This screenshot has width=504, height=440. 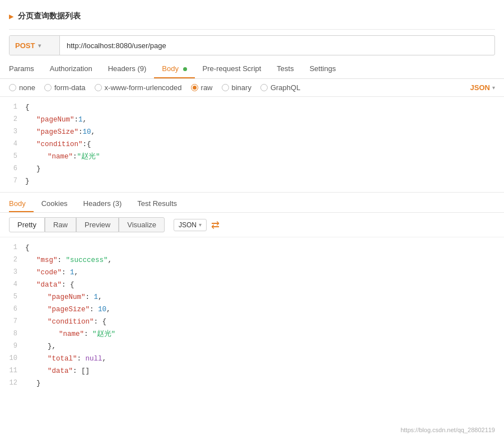 I want to click on body-active-dot, so click(x=185, y=69).